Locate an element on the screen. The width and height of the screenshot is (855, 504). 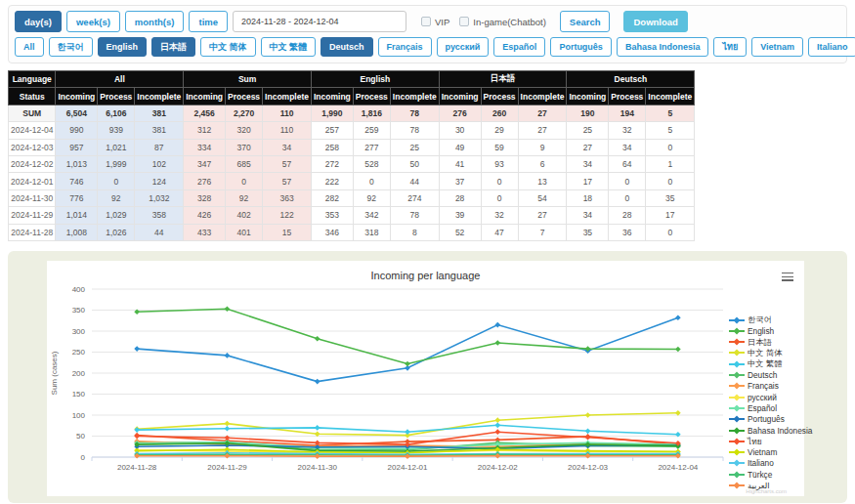
language-filter-中文-简体: 中文 简体 is located at coordinates (229, 47).